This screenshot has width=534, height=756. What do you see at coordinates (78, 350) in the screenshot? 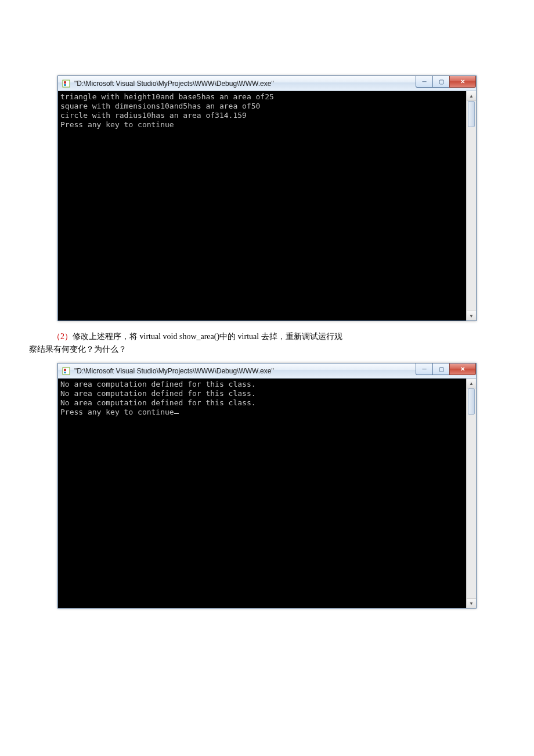
I see `question-text-line2: 察结果有何变化？为什么？` at bounding box center [78, 350].